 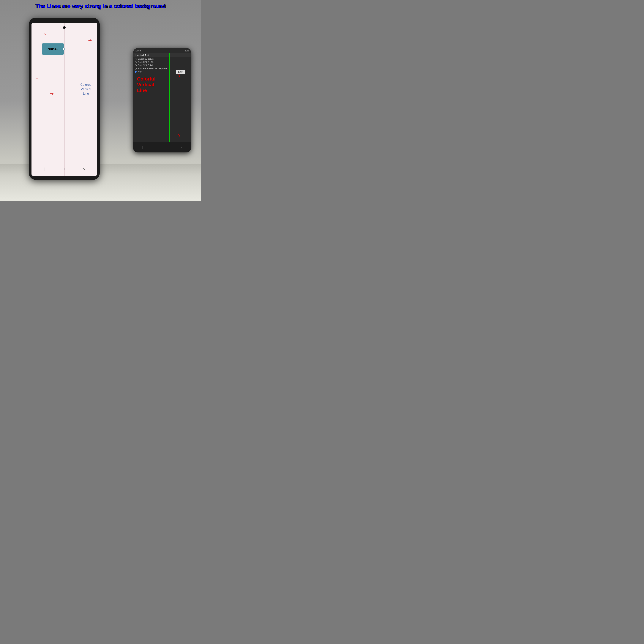 What do you see at coordinates (136, 65) in the screenshot?
I see `radio-spk3rdmic` at bounding box center [136, 65].